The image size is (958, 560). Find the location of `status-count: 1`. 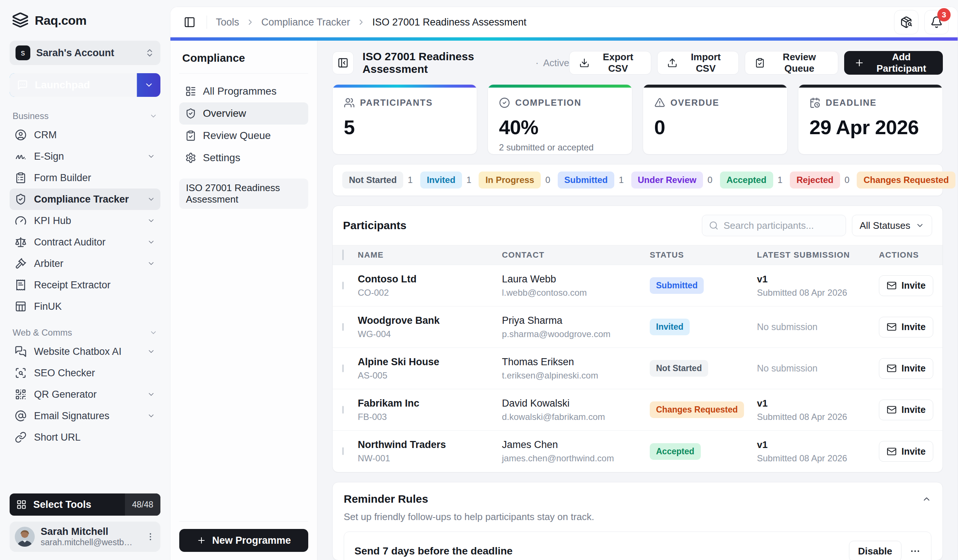

status-count: 1 is located at coordinates (621, 180).